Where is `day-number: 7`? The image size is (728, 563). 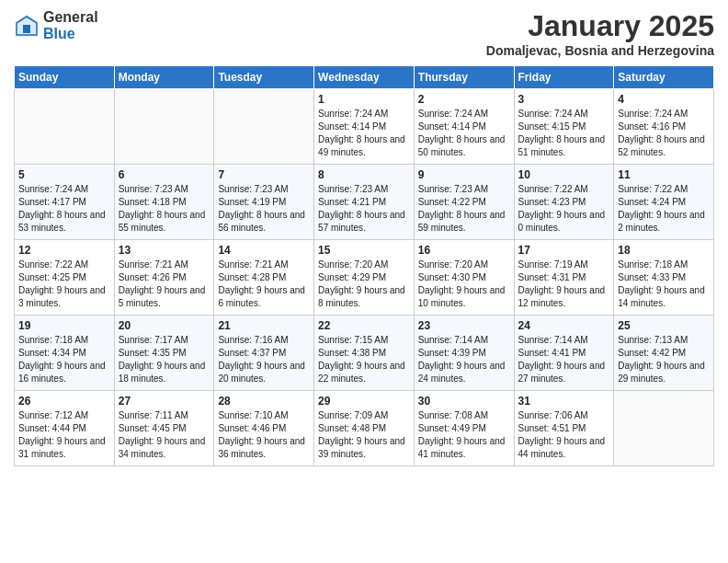 day-number: 7 is located at coordinates (264, 175).